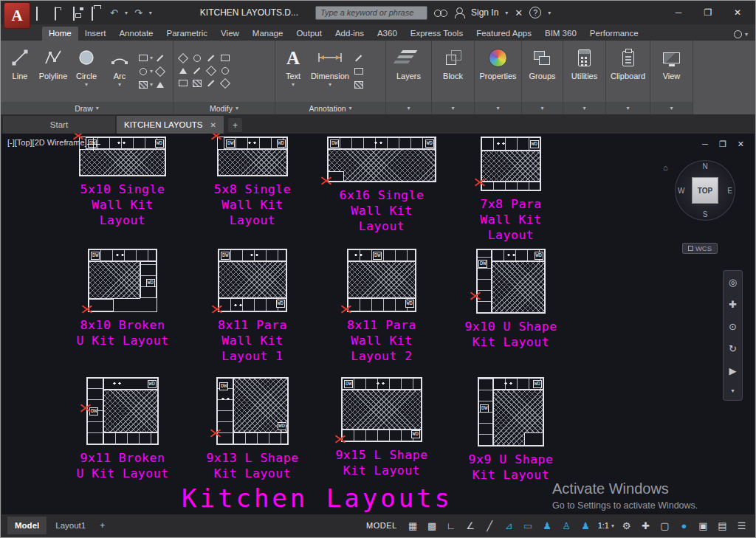 The height and width of the screenshot is (538, 756). I want to click on tab-a360: A360, so click(387, 34).